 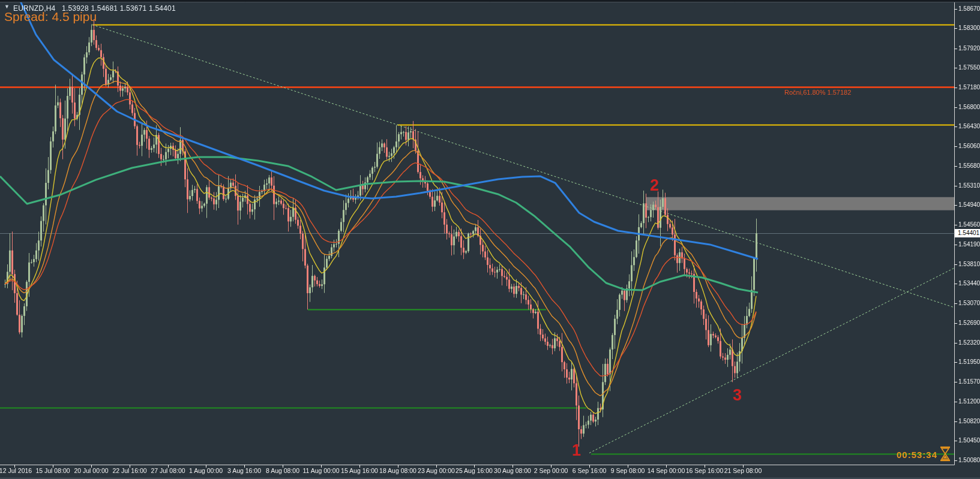 What do you see at coordinates (945, 455) in the screenshot?
I see `hourglass-icon` at bounding box center [945, 455].